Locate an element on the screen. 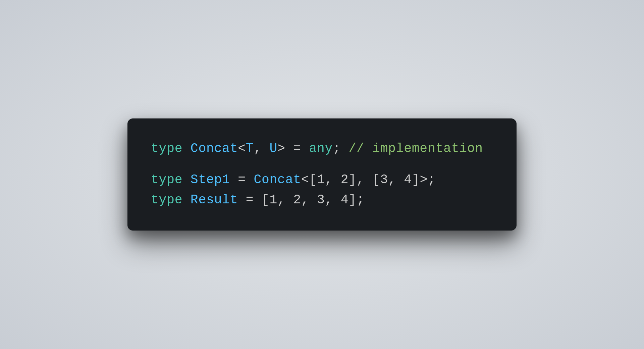 This screenshot has height=349, width=644. code-line-2: type Step1 = Concat<[0, 1], [1, 1]>; is located at coordinates (322, 180).